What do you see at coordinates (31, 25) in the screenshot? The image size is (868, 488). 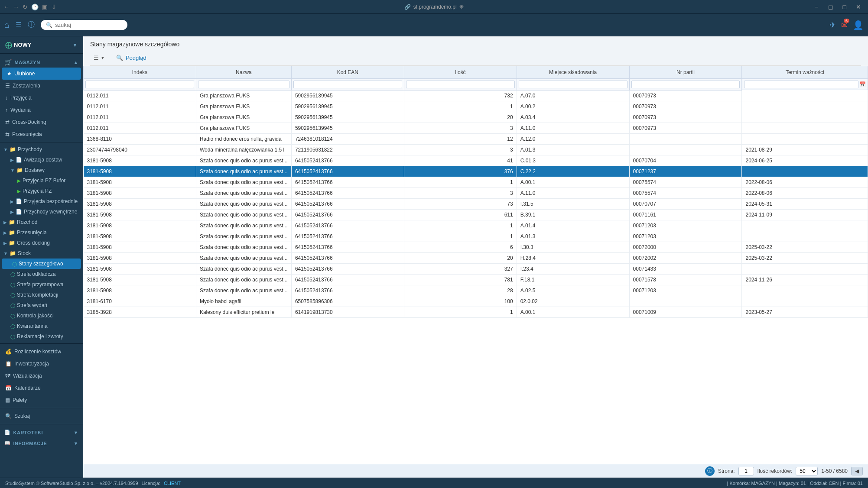 I see `info-icon: ⓘ` at bounding box center [31, 25].